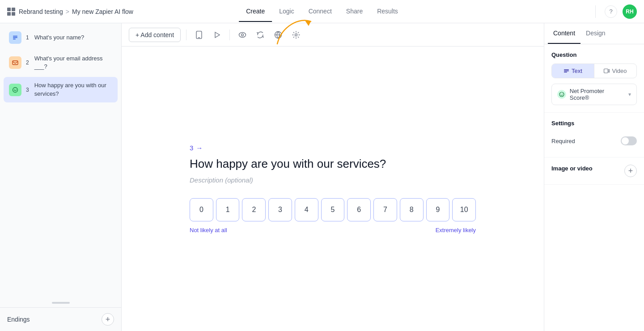 The image size is (644, 331). I want to click on nav-divider, so click(596, 12).